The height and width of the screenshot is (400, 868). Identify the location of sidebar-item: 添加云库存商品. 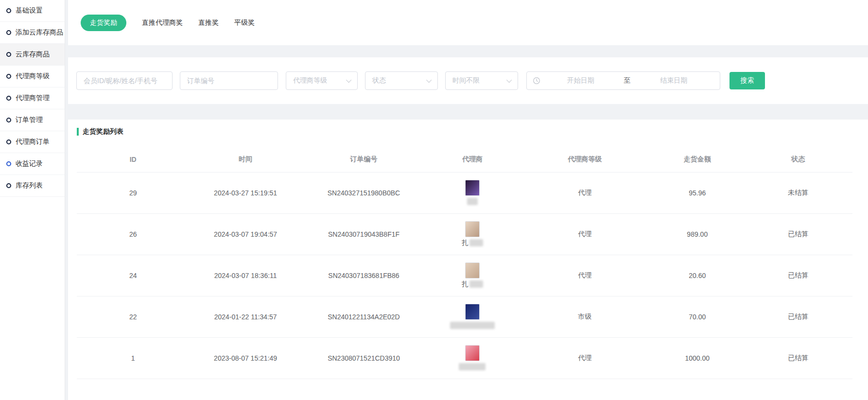
(32, 33).